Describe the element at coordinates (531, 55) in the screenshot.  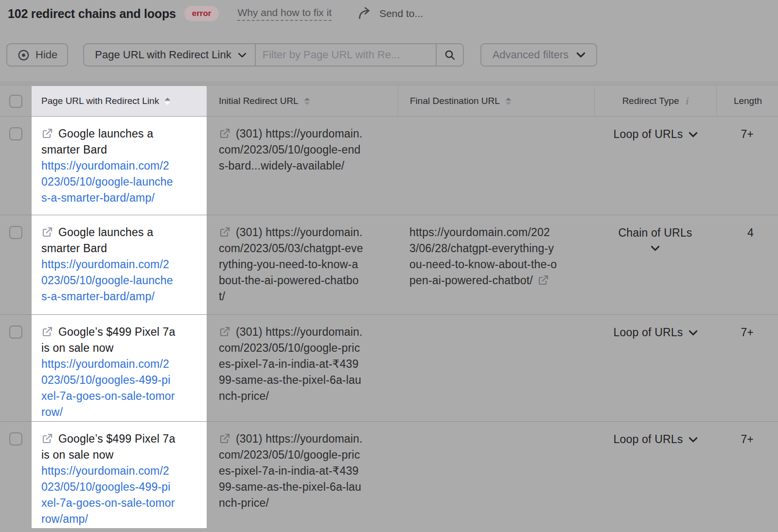
I see `advanced-filters-label: Advanced filters` at that location.